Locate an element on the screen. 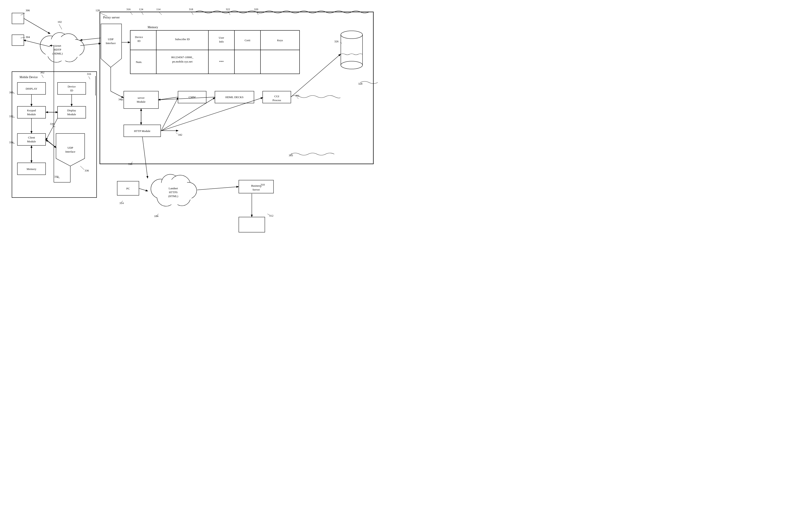 This screenshot has height=532, width=791. svg-text: HTTPS is located at coordinates (173, 192).